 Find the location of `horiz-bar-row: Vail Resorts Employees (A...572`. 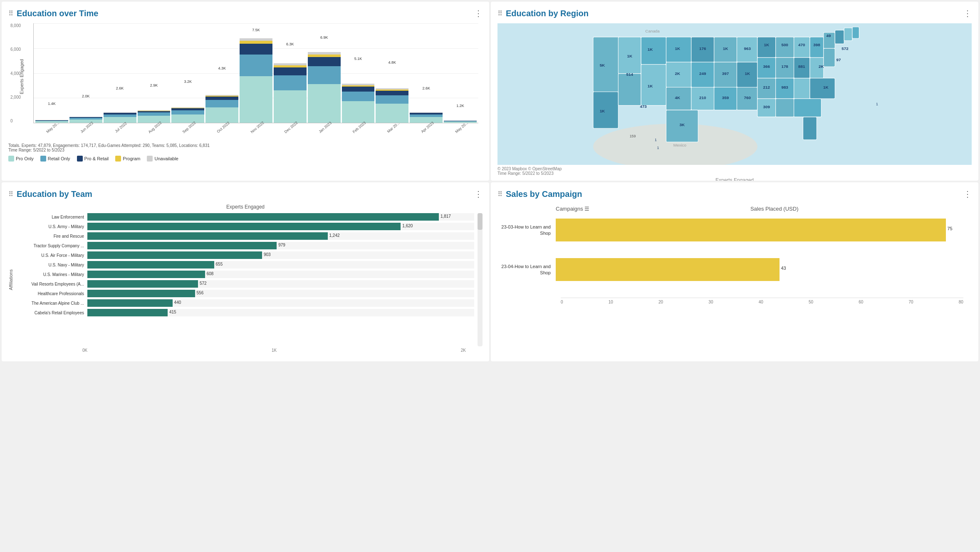

horiz-bar-row: Vail Resorts Employees (A...572 is located at coordinates (245, 284).